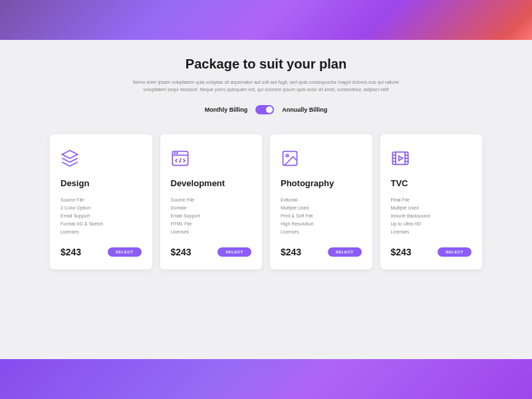  Describe the element at coordinates (432, 224) in the screenshot. I see `feature-item: Up to Ultra HD` at that location.